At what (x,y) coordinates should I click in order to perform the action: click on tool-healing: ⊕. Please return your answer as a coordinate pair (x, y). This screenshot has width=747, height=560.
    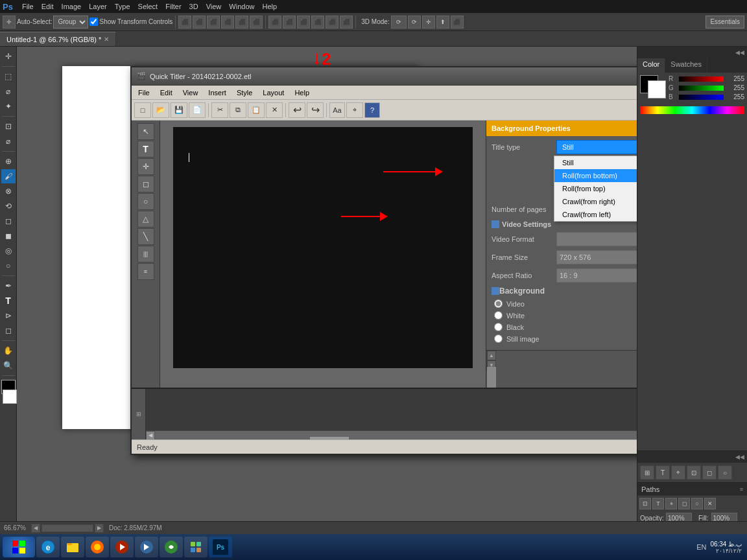
    Looking at the image, I should click on (8, 161).